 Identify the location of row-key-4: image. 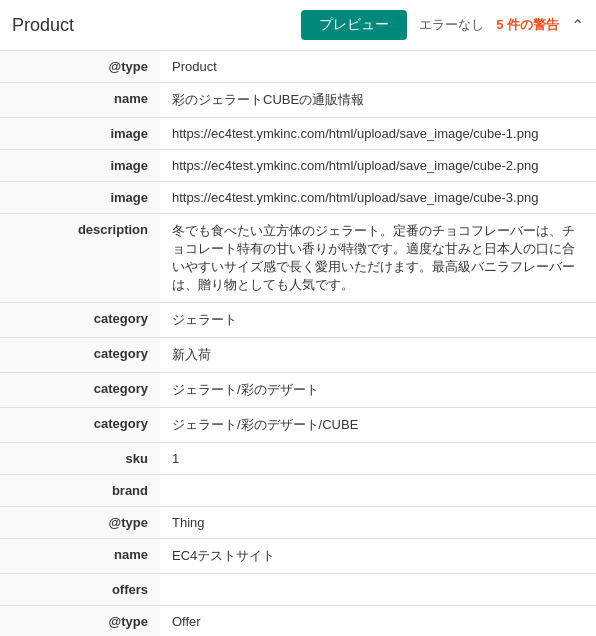
(80, 198).